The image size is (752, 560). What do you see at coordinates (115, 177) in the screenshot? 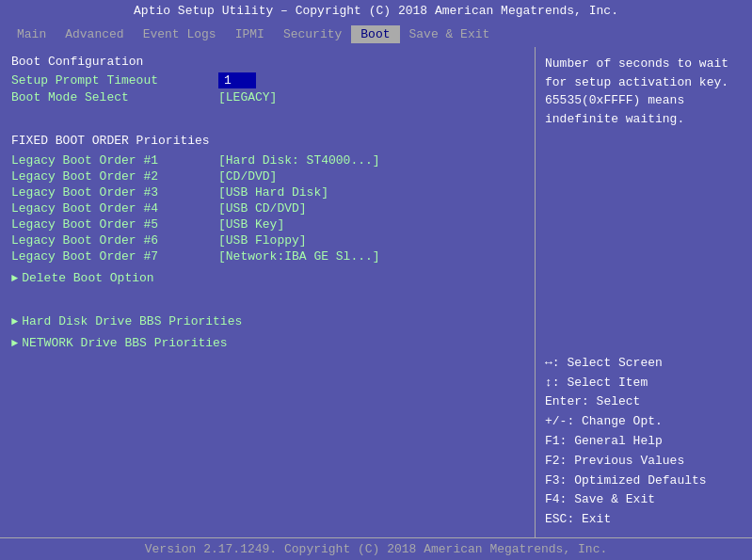
I see `boot-order-label-2: Legacy Boot Order #2` at bounding box center [115, 177].